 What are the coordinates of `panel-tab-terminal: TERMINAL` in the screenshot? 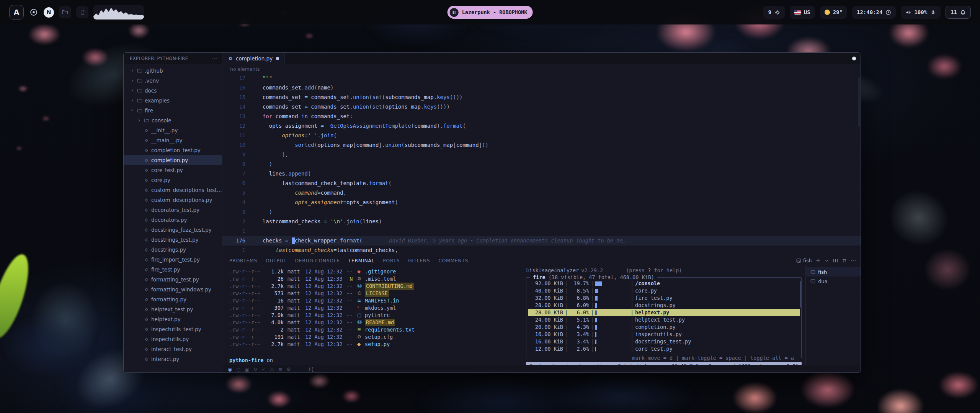 It's located at (361, 261).